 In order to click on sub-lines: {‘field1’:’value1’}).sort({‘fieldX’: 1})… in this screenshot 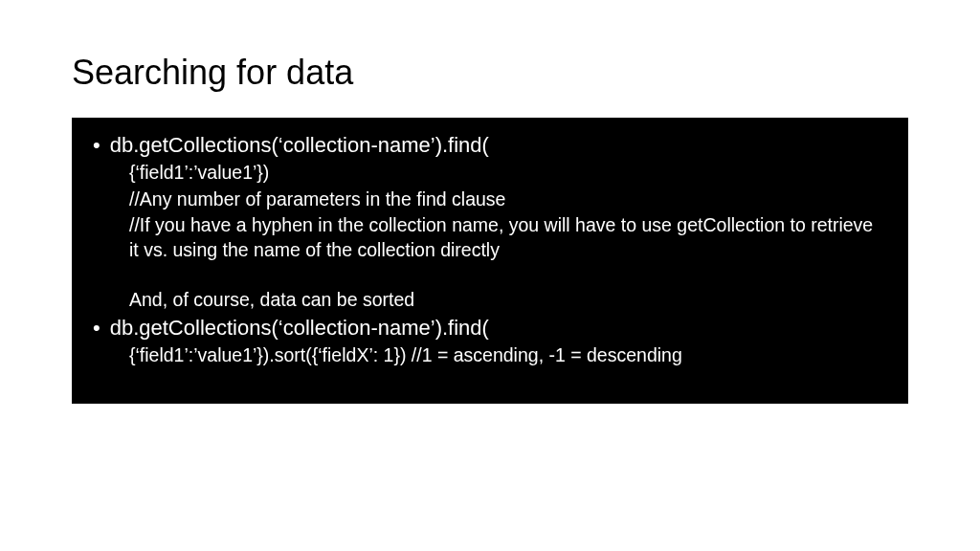, I will do `click(490, 355)`.